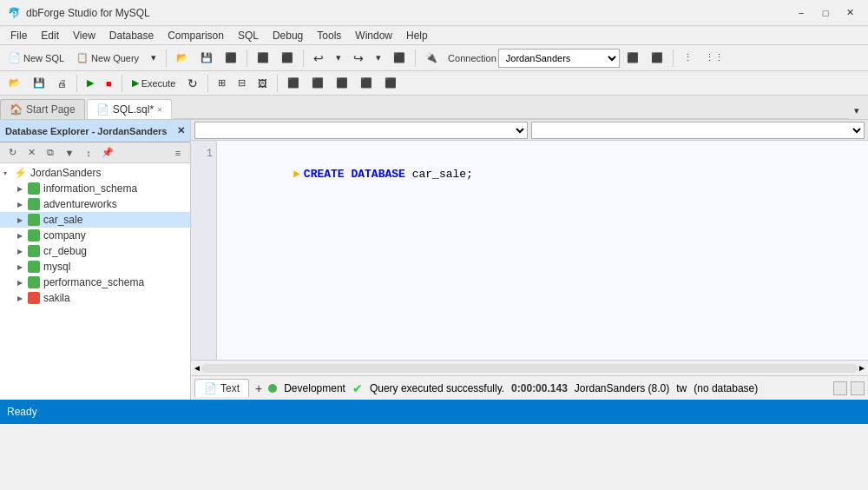  Describe the element at coordinates (417, 36) in the screenshot. I see `menu-item-help: Help` at that location.